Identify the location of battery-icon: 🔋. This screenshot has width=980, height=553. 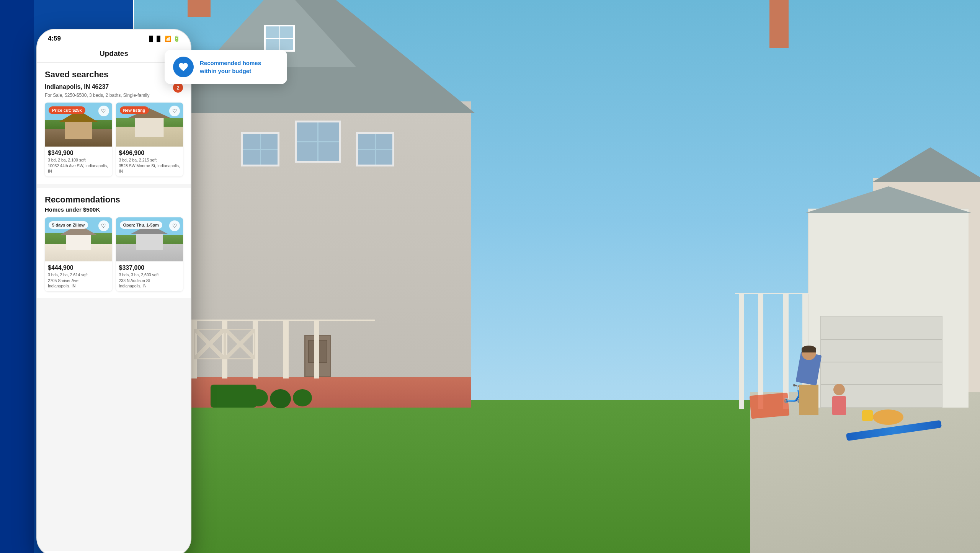
(177, 39).